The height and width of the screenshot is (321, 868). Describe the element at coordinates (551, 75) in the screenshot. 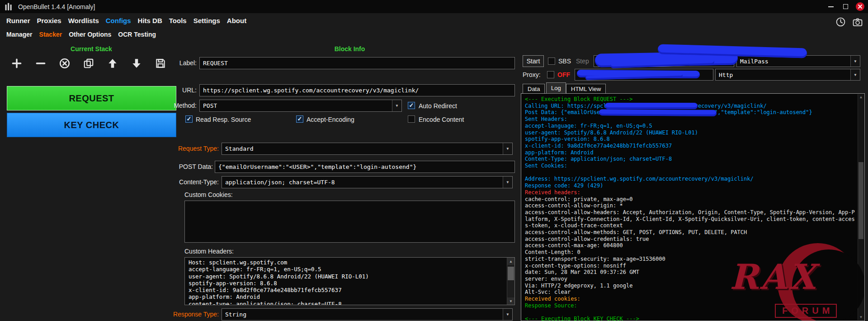

I see `proxy-checkbox` at that location.